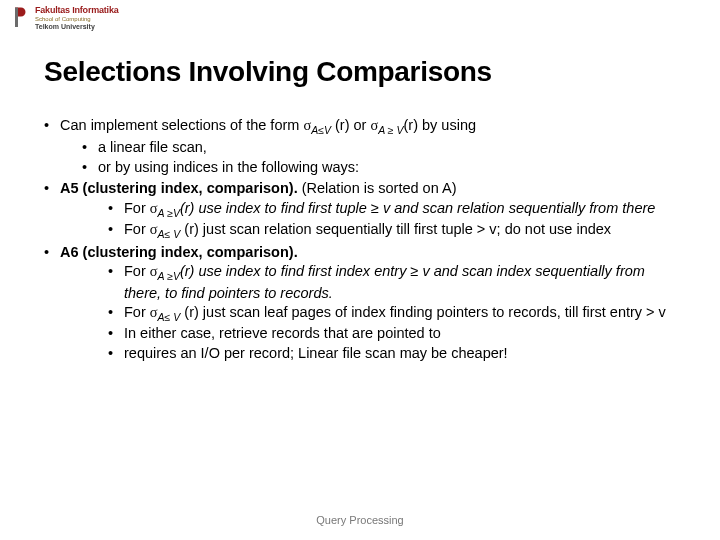  I want to click on b2-tail: (Relation is sorted on A), so click(378, 188).